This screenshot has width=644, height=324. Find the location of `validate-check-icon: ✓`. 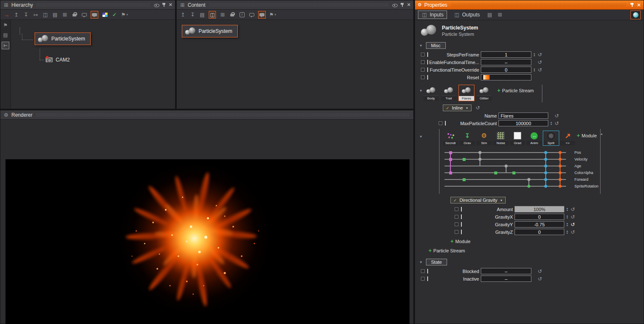

validate-check-icon: ✓ is located at coordinates (115, 15).